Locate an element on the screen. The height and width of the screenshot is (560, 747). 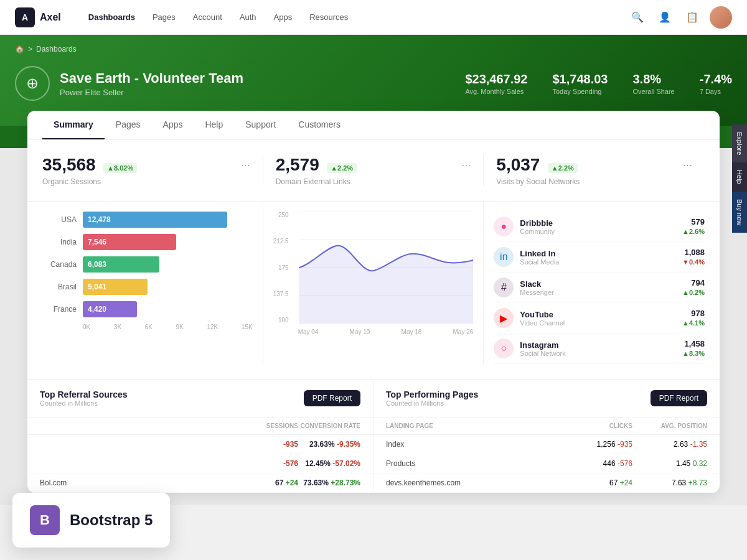
stat-7days: -7.4% is located at coordinates (716, 80).